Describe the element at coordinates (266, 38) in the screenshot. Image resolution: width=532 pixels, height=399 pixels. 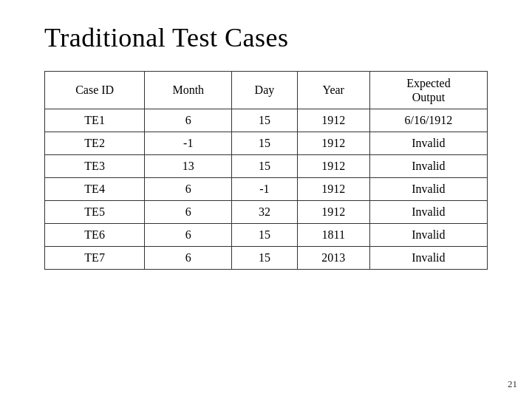
I see `slide-title: Traditional Test Cases` at that location.